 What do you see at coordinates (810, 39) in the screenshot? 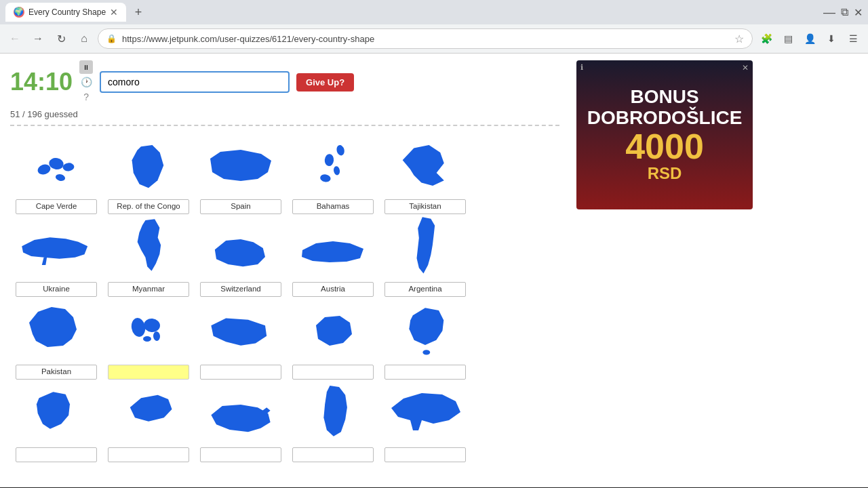
I see `sync-button: 👤` at bounding box center [810, 39].